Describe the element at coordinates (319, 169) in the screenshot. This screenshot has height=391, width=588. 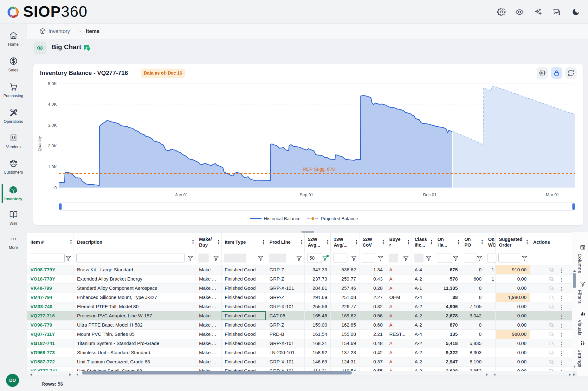
I see `svg-text: ROP Sugg. 678` at that location.